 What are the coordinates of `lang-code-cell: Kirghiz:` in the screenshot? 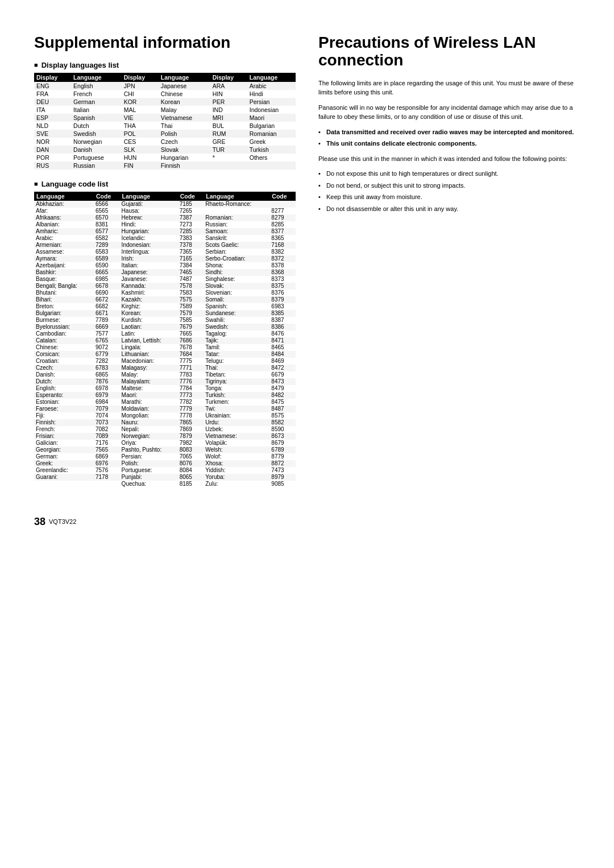 It's located at (149, 307).